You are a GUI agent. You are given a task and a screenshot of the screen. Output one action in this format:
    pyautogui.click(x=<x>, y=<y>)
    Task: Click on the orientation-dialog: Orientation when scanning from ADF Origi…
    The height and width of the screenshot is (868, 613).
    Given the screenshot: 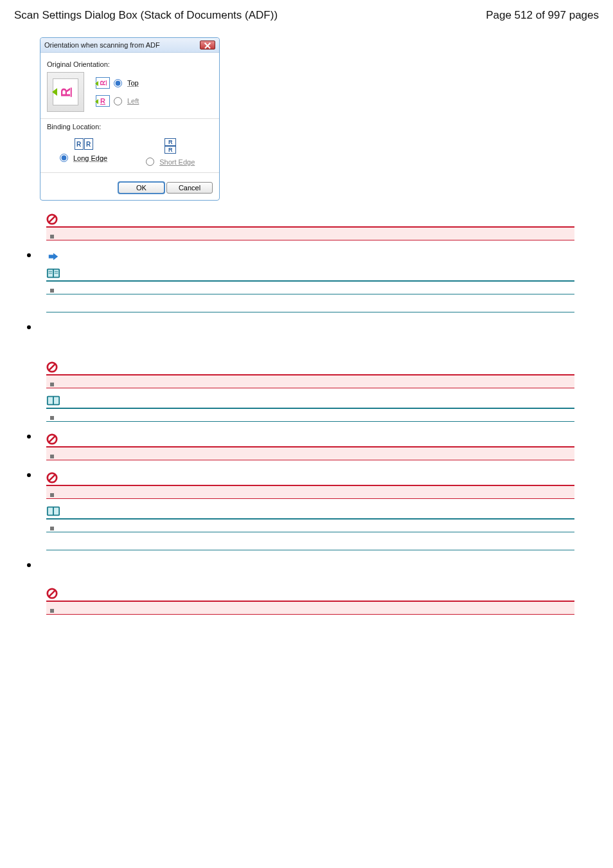 What is the action you would take?
    pyautogui.click(x=130, y=119)
    